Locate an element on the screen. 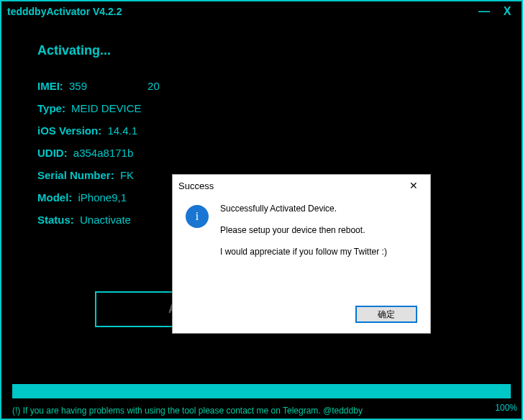 The image size is (523, 420). model-label: Model: is located at coordinates (55, 197).